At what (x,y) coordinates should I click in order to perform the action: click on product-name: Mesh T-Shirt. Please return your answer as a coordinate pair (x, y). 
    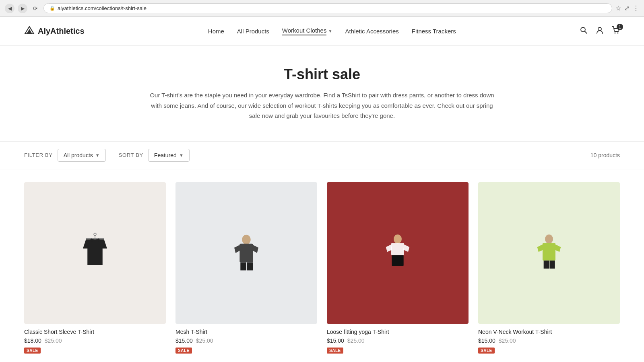
    Looking at the image, I should click on (246, 332).